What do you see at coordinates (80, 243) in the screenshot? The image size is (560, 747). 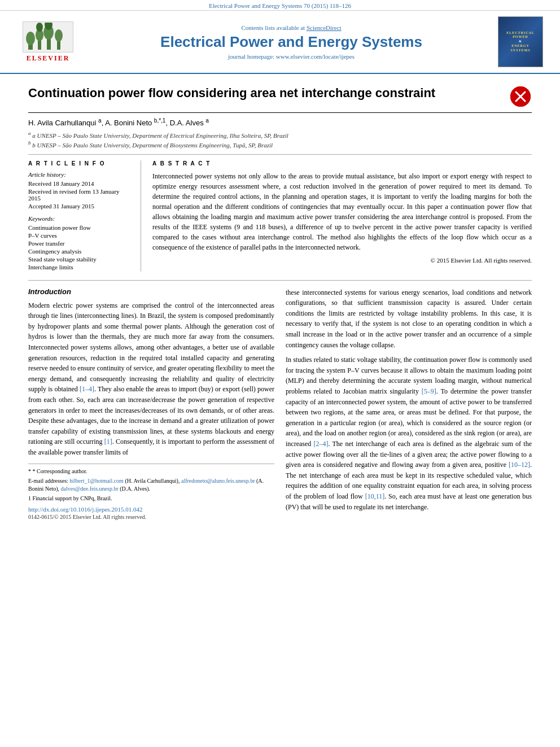 I see `keyword-3: Power transfer` at bounding box center [80, 243].